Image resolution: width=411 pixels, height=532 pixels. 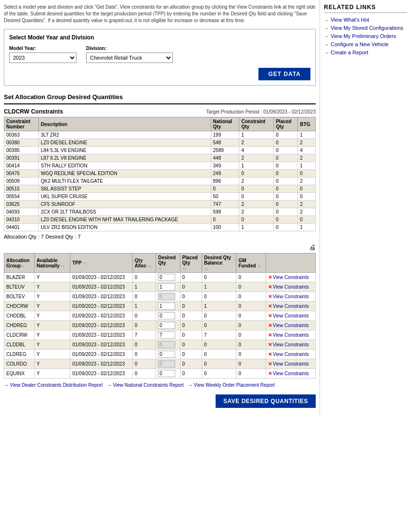 What do you see at coordinates (19, 374) in the screenshot?
I see `alloc-group: EQUINX` at bounding box center [19, 374].